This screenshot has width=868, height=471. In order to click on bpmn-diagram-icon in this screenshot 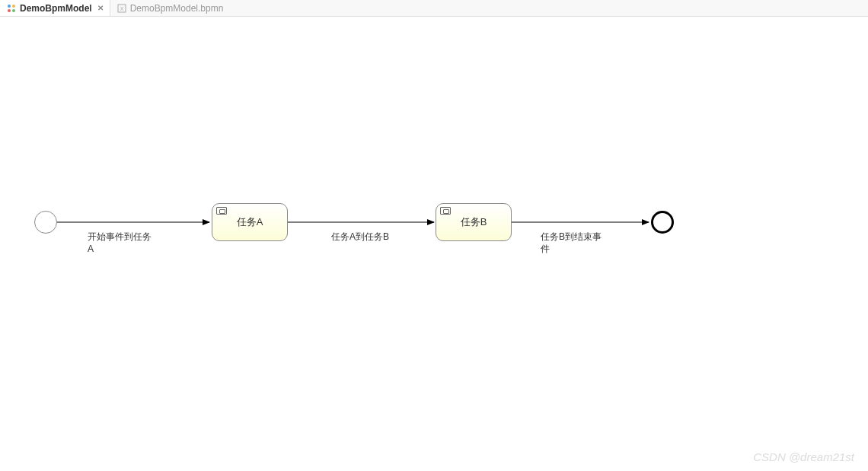, I will do `click(11, 8)`.